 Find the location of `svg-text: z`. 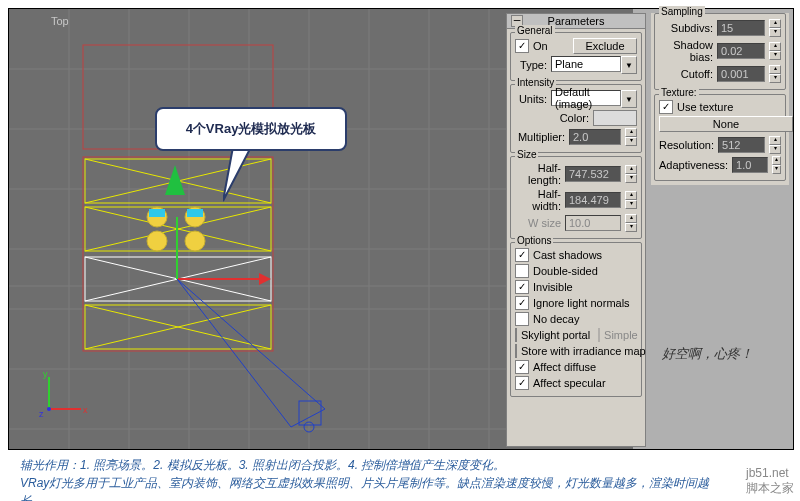

svg-text: z is located at coordinates (42, 414).